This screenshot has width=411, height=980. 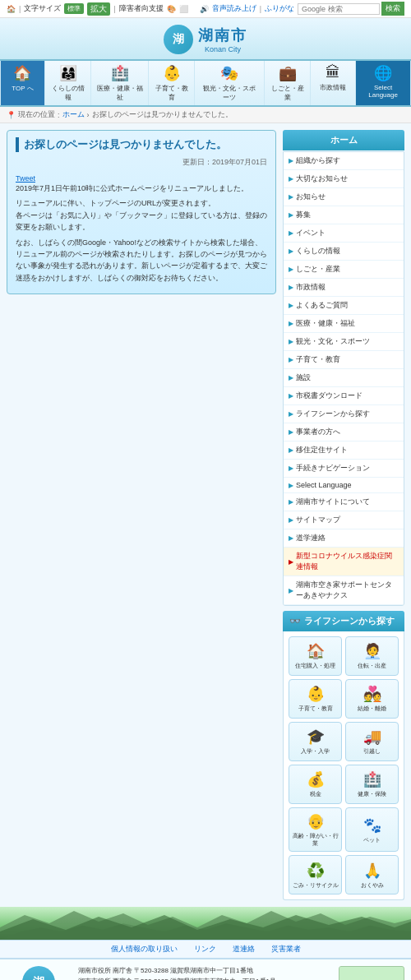 I want to click on ls-okuyami-label: おくやみ, so click(x=372, y=885).